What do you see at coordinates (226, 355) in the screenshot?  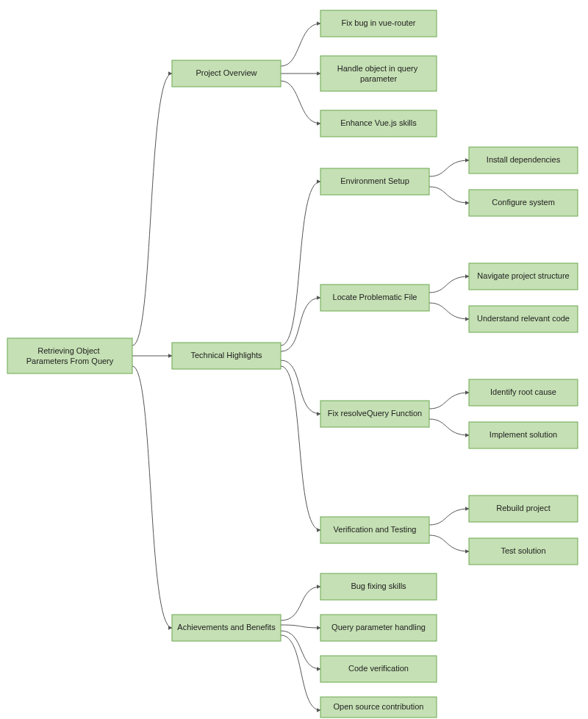 I see `node-tech-label: Technical Highlights` at bounding box center [226, 355].